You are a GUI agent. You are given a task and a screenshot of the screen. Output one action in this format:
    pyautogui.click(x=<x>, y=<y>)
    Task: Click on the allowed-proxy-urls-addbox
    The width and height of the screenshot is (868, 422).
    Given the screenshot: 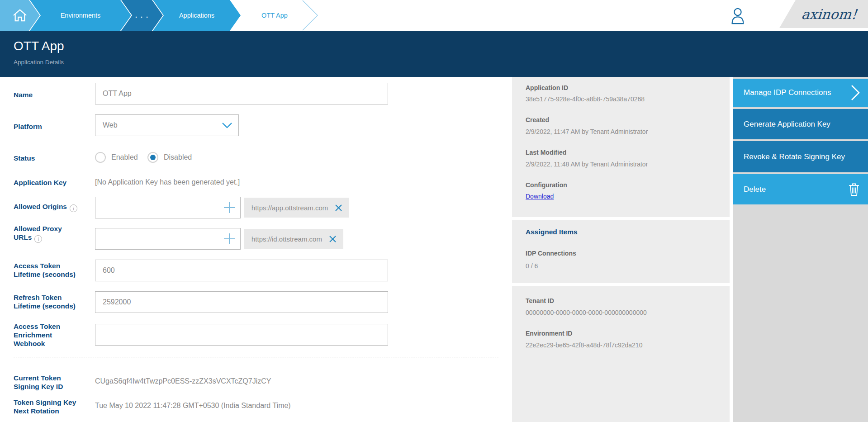 What is the action you would take?
    pyautogui.click(x=168, y=239)
    